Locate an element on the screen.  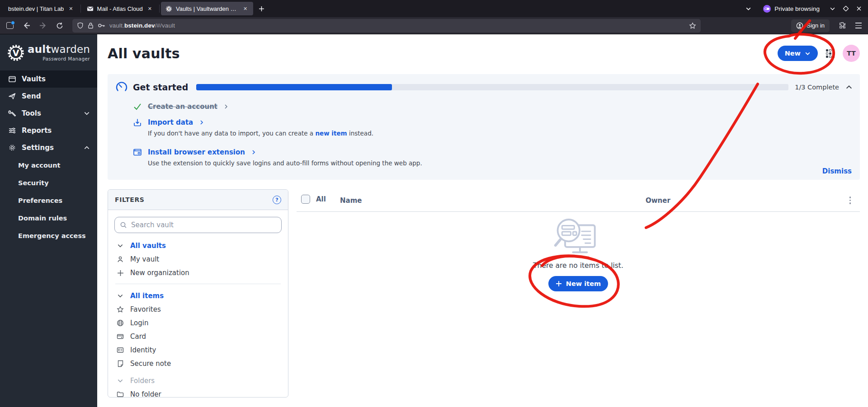
shield-icon is located at coordinates (80, 25).